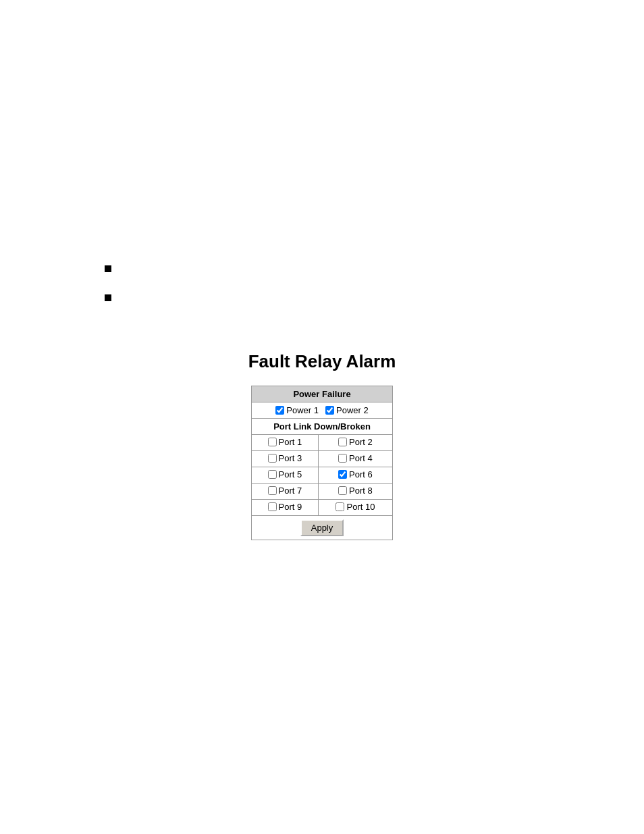 The height and width of the screenshot is (834, 644). What do you see at coordinates (273, 442) in the screenshot?
I see `port1-checkbox` at bounding box center [273, 442].